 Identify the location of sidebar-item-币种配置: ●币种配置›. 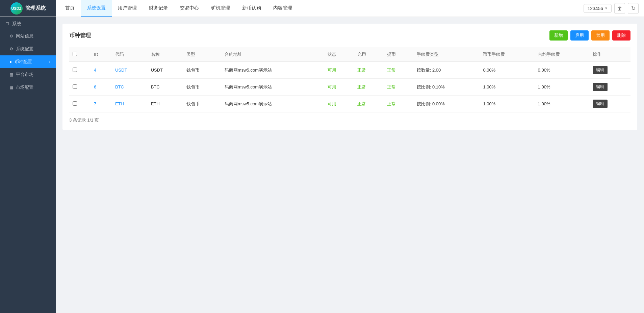
(28, 62).